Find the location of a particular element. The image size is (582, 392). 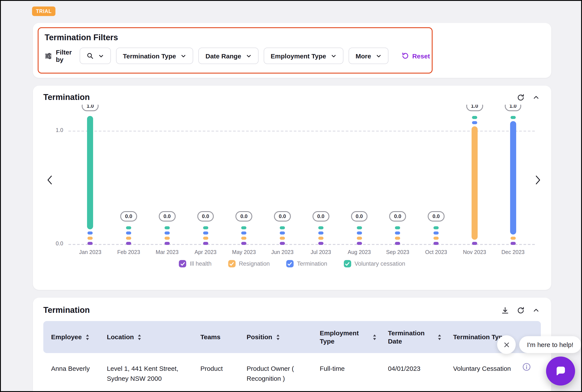

table-row: Anna BeverlyLevel 1, 441 Kent Street, Sy… is located at coordinates (292, 372).